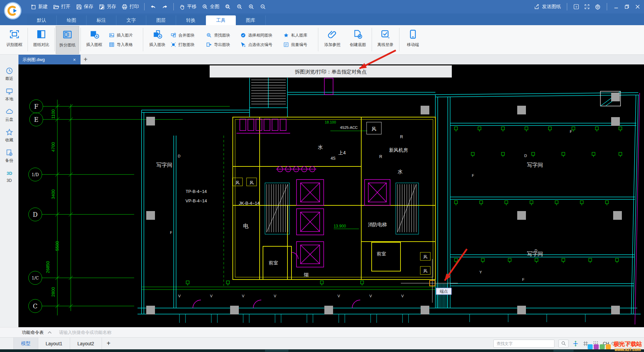  Describe the element at coordinates (638, 7) in the screenshot. I see `close-button` at that location.